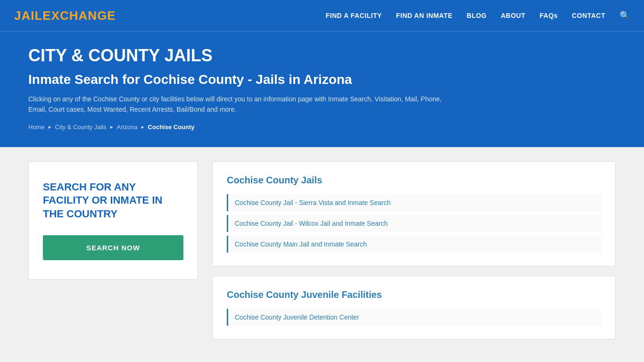  Describe the element at coordinates (625, 16) in the screenshot. I see `search-icon: 🔍` at that location.